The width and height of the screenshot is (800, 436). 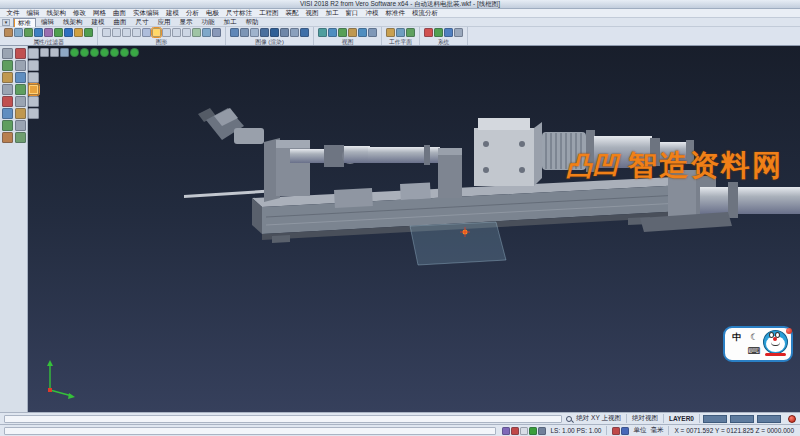 What do you see at coordinates (598, 418) in the screenshot?
I see `view-mode-button: 绝对 XY 上视图` at bounding box center [598, 418].